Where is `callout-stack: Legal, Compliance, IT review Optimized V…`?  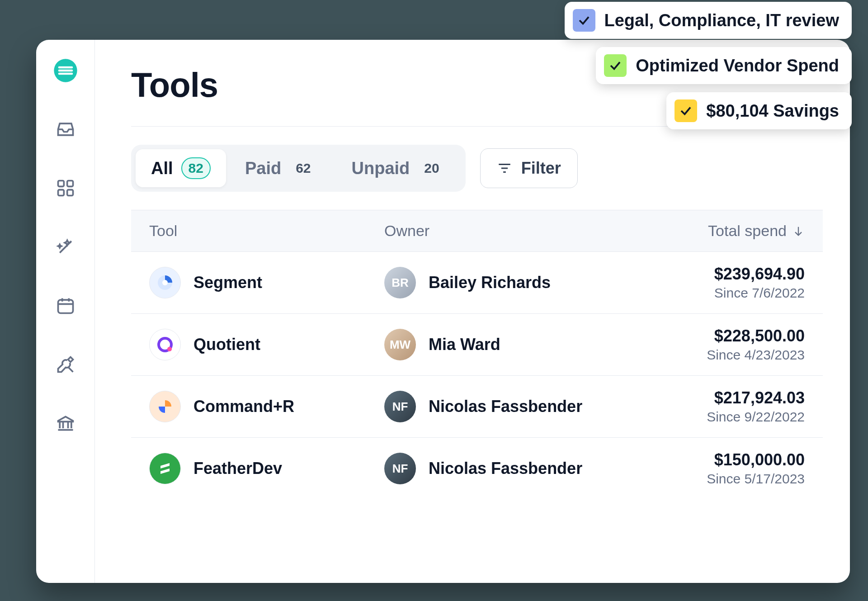
callout-stack: Legal, Compliance, IT review Optimized V… is located at coordinates (708, 66).